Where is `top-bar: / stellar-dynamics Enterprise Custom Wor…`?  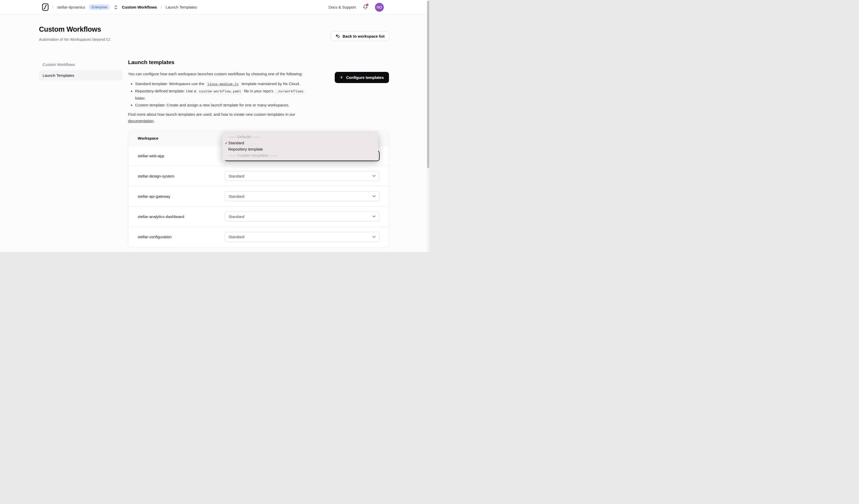
top-bar: / stellar-dynamics Enterprise Custom Wor… is located at coordinates (215, 7).